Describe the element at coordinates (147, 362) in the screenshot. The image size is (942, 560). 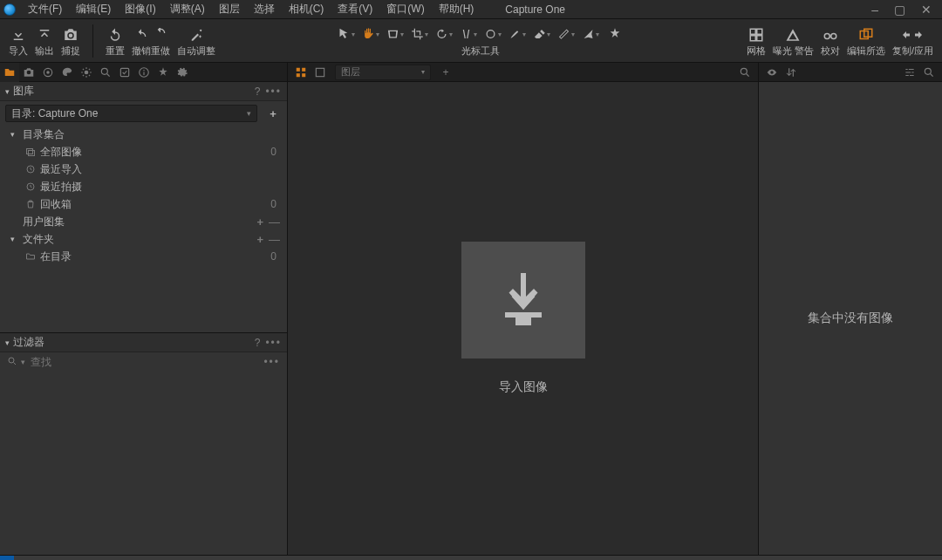
I see `filter-search-input` at that location.